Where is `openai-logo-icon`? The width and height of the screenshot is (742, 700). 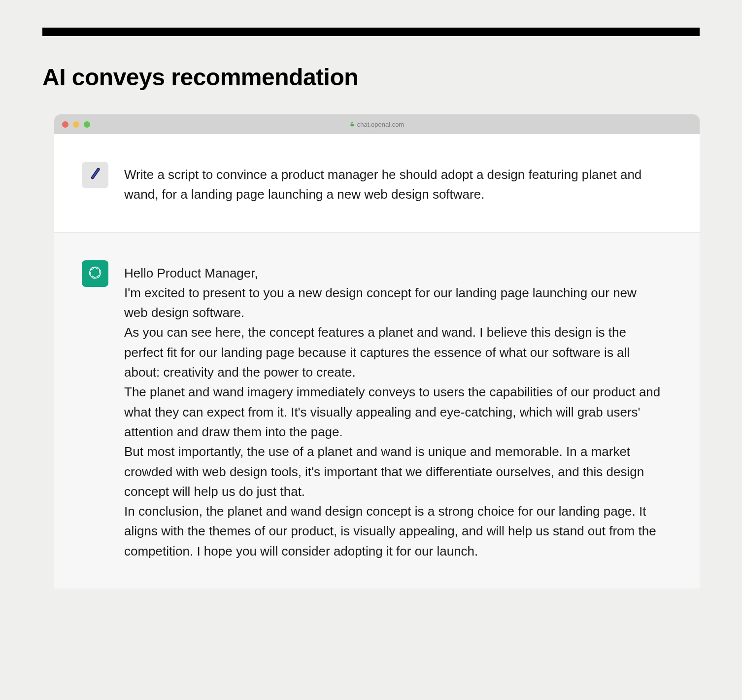
openai-logo-icon is located at coordinates (95, 274).